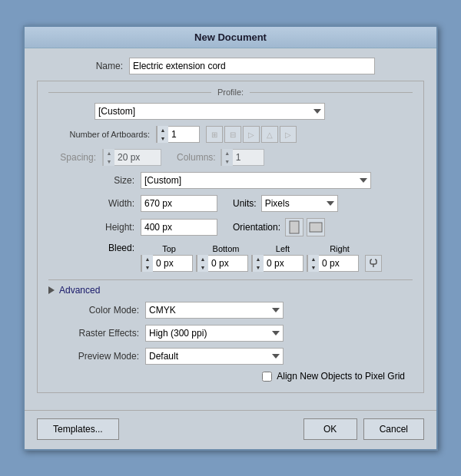 The height and width of the screenshot is (476, 461). Describe the element at coordinates (230, 257) in the screenshot. I see `bleed-section: Bleed: Top Bottom Left Right ▲ ▼` at that location.